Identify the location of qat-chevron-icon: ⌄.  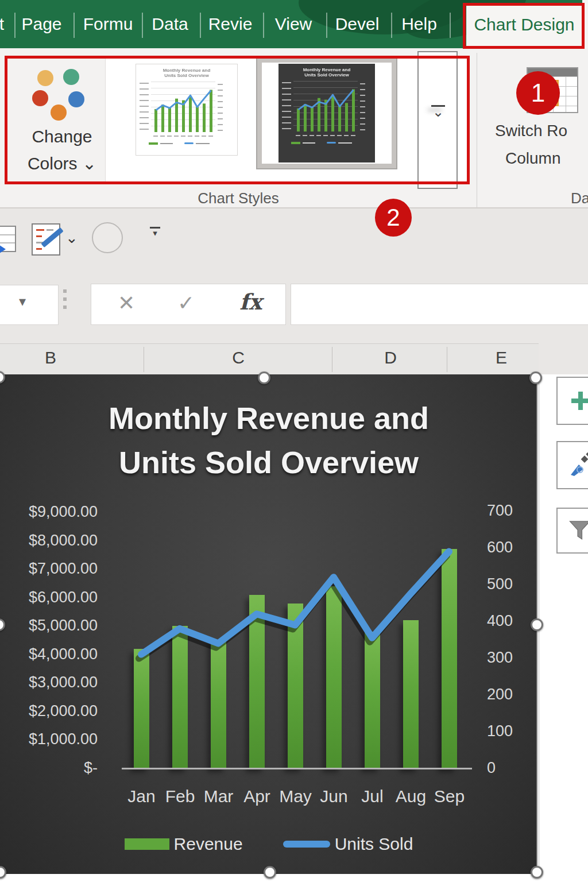
(72, 238).